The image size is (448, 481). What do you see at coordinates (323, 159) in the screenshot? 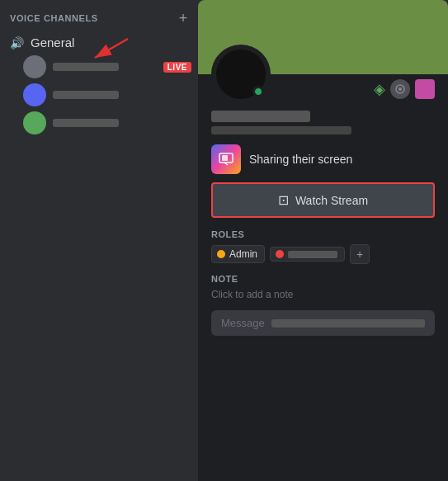
I see `sharing-section: Sharing their screen` at bounding box center [323, 159].